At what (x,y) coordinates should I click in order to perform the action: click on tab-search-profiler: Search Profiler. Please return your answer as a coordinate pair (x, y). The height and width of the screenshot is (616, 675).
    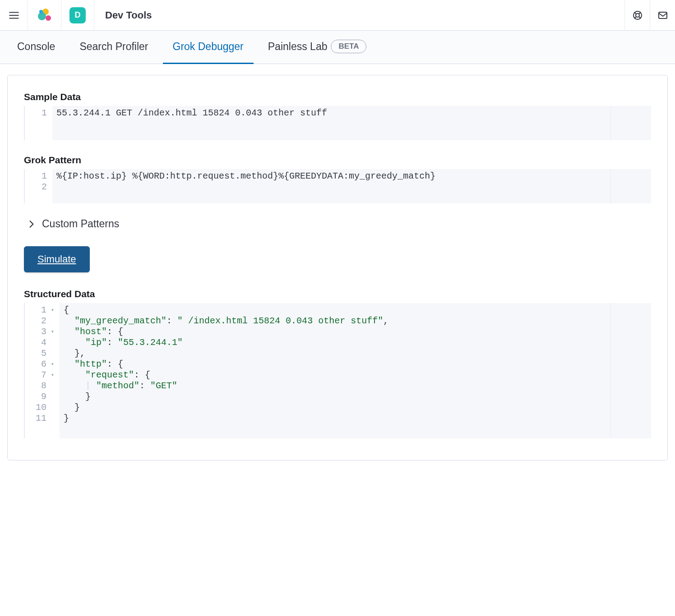
    Looking at the image, I should click on (114, 47).